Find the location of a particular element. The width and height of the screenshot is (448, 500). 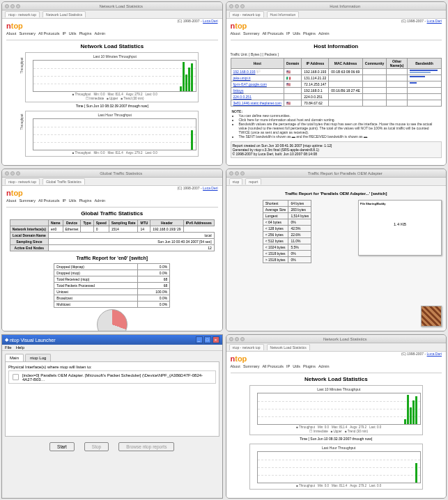

window-title: Global Traffic Statistics is located at coordinates (121, 173).